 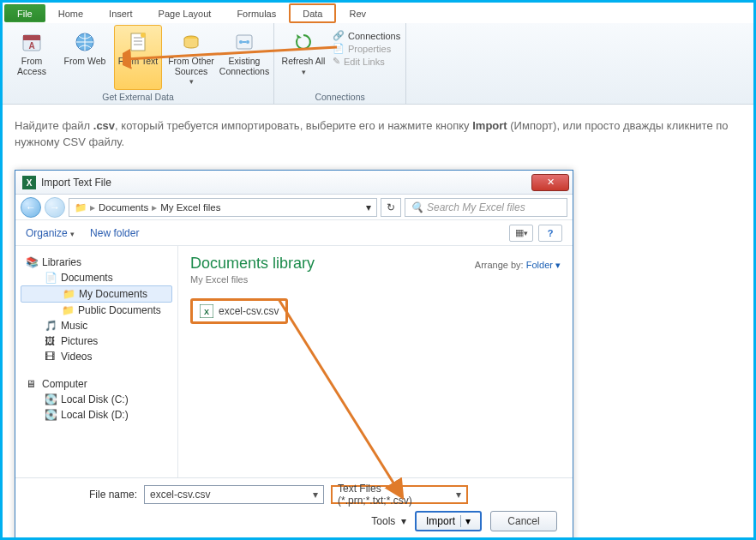 What do you see at coordinates (389, 521) in the screenshot?
I see `tools-dropdown: Tools ▾` at bounding box center [389, 521].